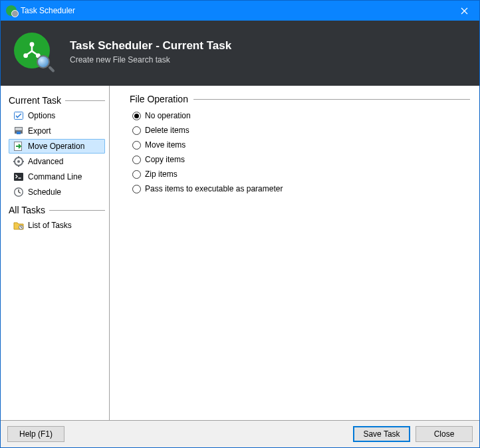 This screenshot has width=480, height=448. What do you see at coordinates (301, 116) in the screenshot?
I see `radio-no-operation: No operation` at bounding box center [301, 116].